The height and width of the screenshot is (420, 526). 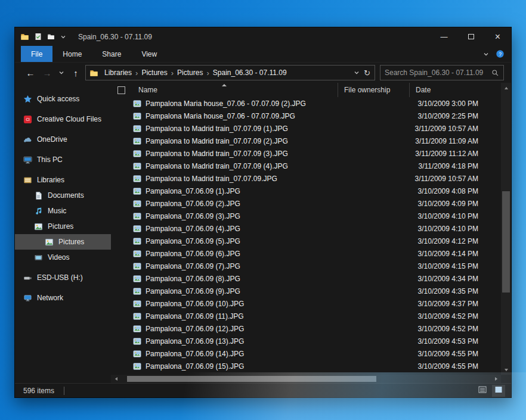 What do you see at coordinates (149, 54) in the screenshot?
I see `tab-view: View` at bounding box center [149, 54].